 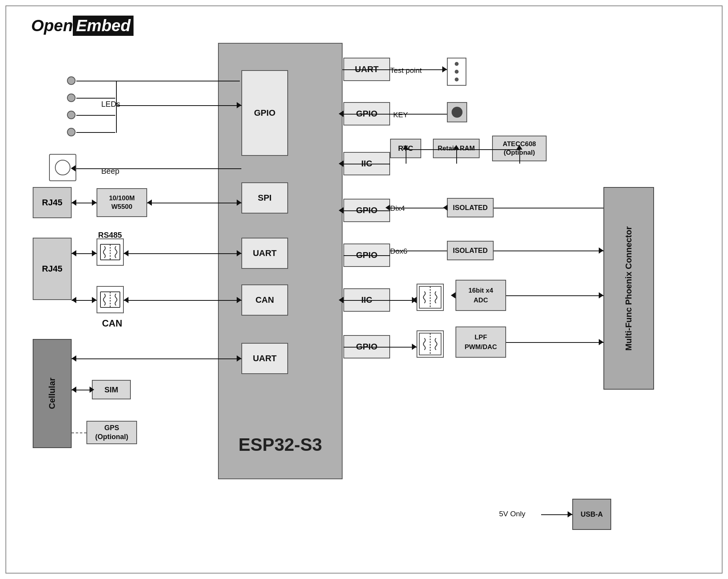 I want to click on key-label: KEY, so click(x=401, y=115).